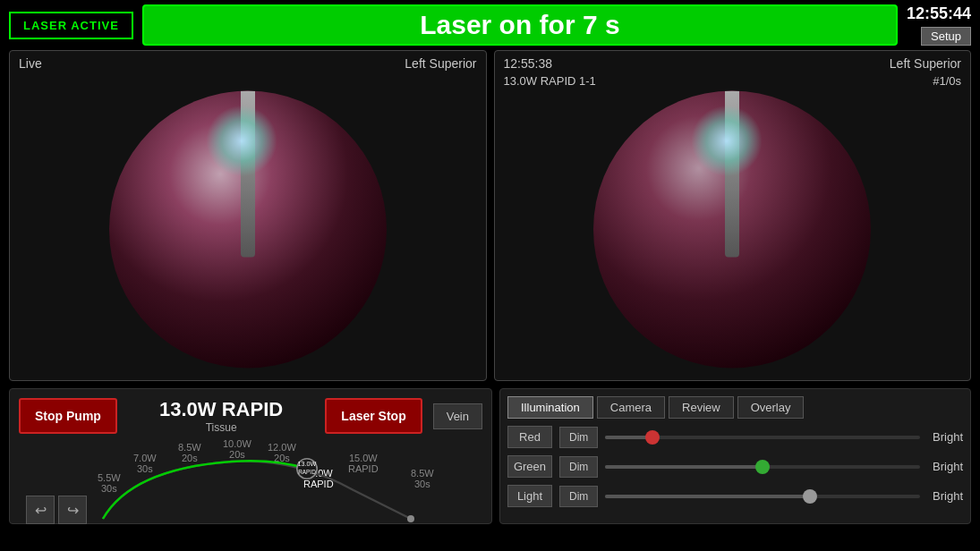 The height and width of the screenshot is (551, 980). What do you see at coordinates (308, 463) in the screenshot?
I see `svg-text: 13.0W` at bounding box center [308, 463].